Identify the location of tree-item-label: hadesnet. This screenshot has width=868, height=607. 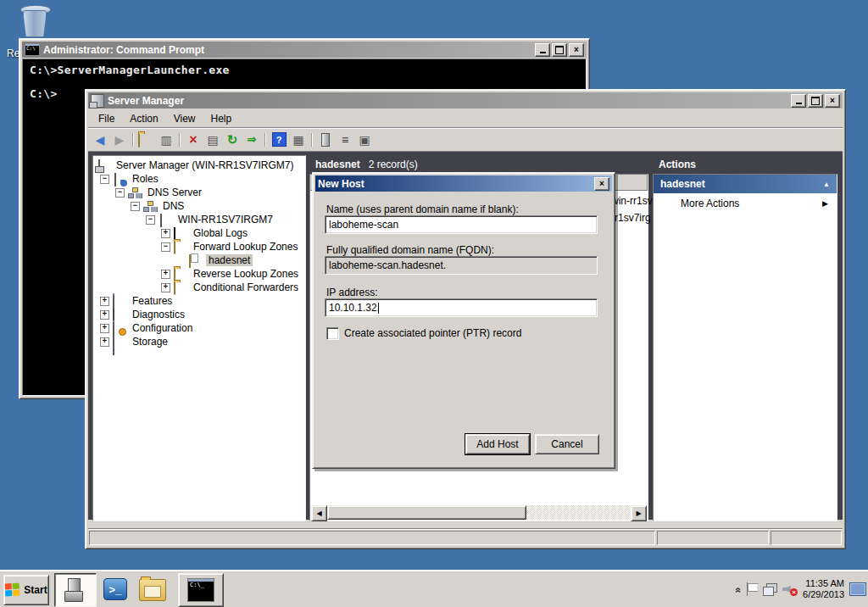
(229, 260).